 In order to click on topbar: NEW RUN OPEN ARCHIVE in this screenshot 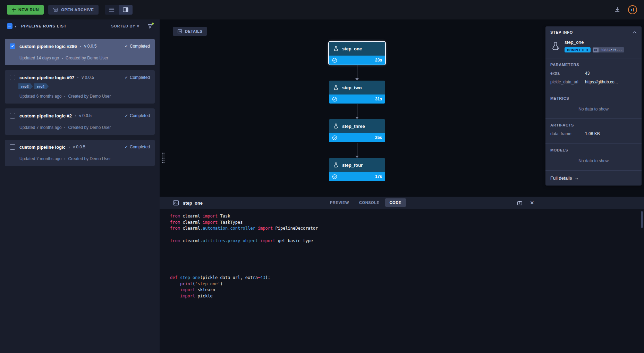, I will do `click(322, 10)`.